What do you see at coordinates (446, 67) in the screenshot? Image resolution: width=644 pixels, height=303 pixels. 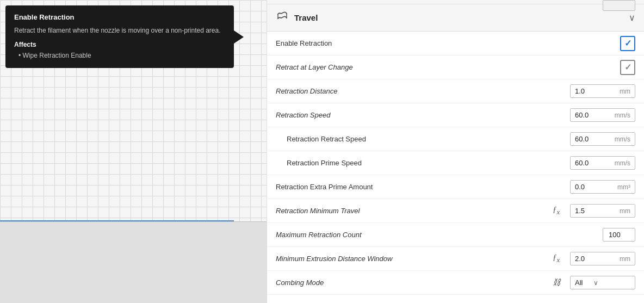 I see `retract-layer-label: Retract at Layer Change` at bounding box center [446, 67].